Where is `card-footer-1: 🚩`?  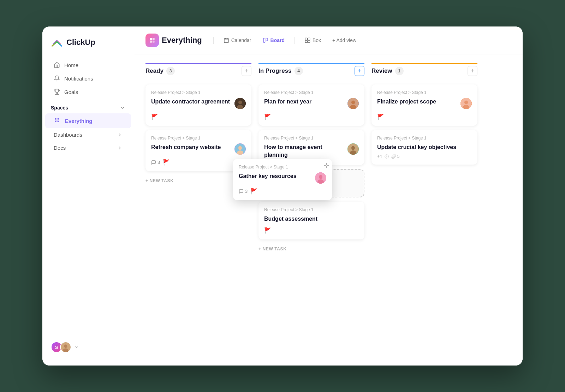
card-footer-1: 🚩 is located at coordinates (198, 117).